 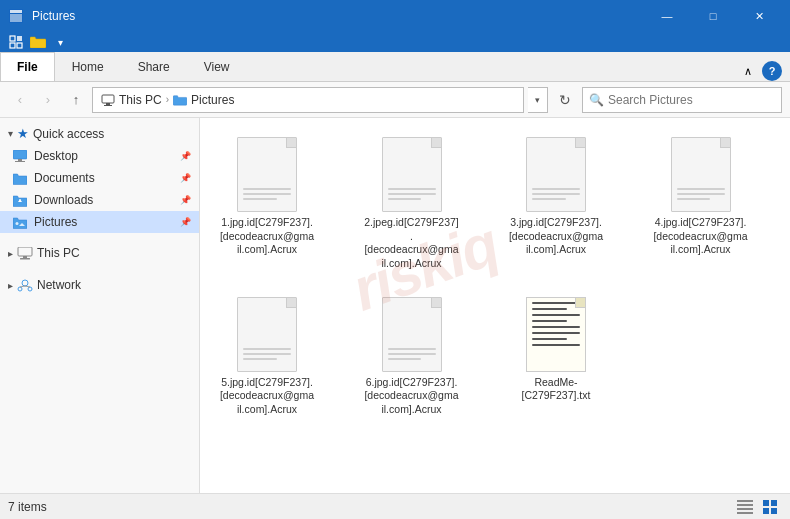 I want to click on tab-home: Home, so click(x=88, y=66).